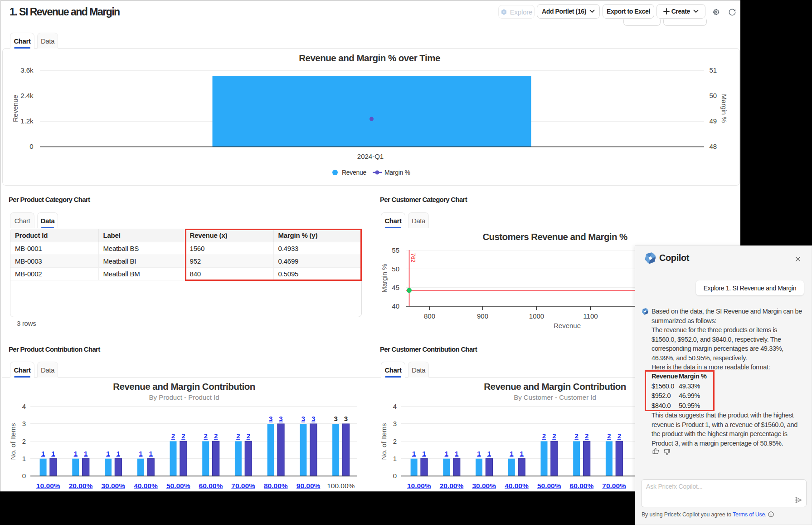 The image size is (812, 525). Describe the element at coordinates (276, 486) in the screenshot. I see `svg-text: 80.00%` at that location.